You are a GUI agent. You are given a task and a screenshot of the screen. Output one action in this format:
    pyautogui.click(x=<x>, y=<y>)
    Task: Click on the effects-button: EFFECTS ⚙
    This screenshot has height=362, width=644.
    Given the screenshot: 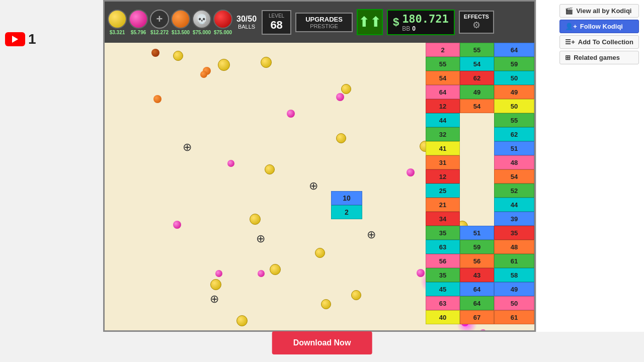 What is the action you would take?
    pyautogui.click(x=476, y=22)
    